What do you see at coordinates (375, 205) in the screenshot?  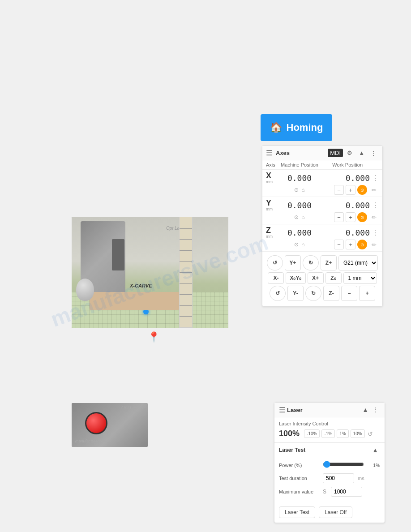 I see `y-menu-button: ⋮` at bounding box center [375, 205].